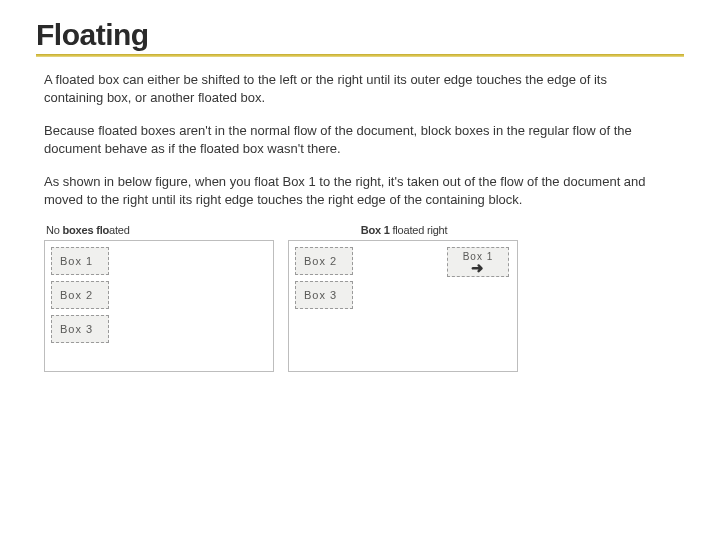 The image size is (720, 540). What do you see at coordinates (354, 88) in the screenshot?
I see `paragraph-1: A floated box can either be shifted to t…` at bounding box center [354, 88].